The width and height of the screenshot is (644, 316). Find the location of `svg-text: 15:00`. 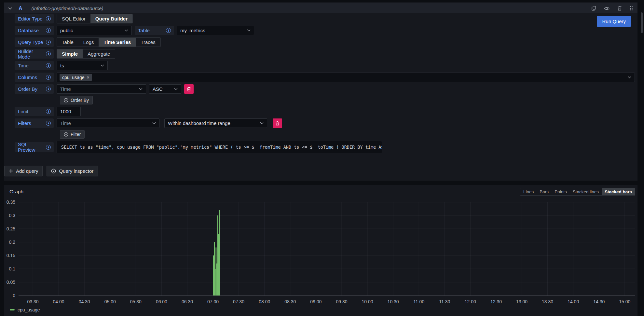

svg-text: 15:00 is located at coordinates (625, 302).